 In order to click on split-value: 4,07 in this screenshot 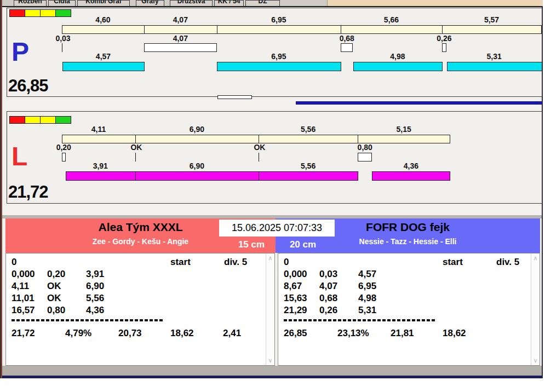, I will do `click(329, 286)`.